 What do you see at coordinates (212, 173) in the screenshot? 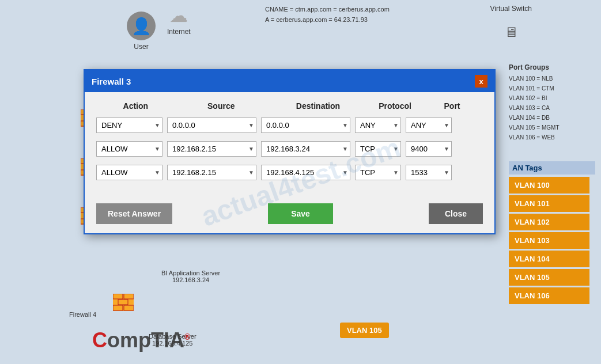
I see `row3-source-select: 0.0.0.0 192.168.2.15` at bounding box center [212, 173].